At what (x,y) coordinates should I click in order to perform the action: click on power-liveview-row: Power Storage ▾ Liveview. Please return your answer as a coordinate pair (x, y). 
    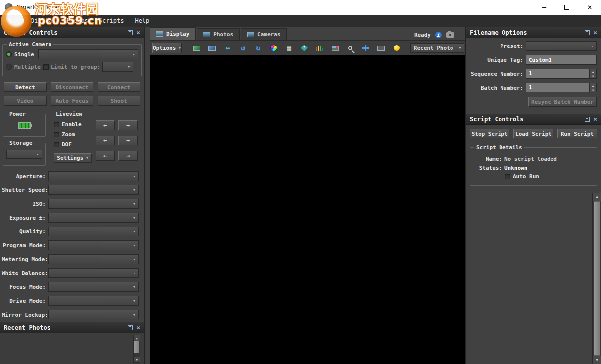
    Looking at the image, I should click on (72, 140).